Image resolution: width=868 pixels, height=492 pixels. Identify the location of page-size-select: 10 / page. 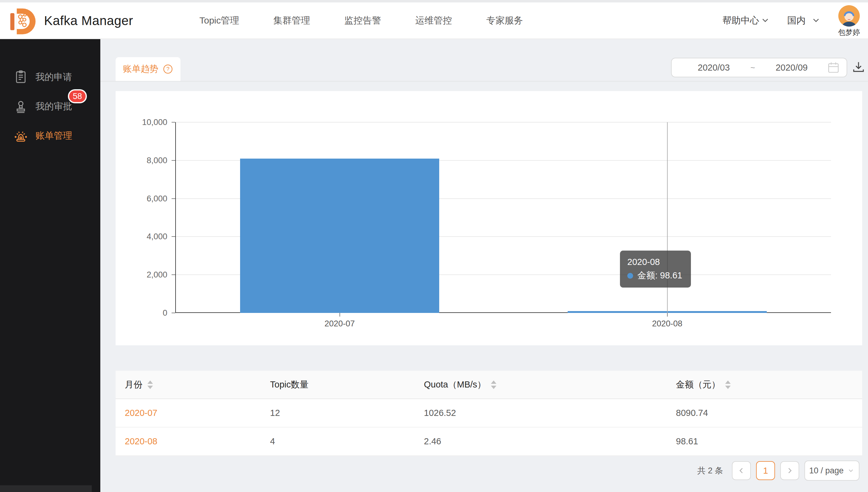
(832, 471).